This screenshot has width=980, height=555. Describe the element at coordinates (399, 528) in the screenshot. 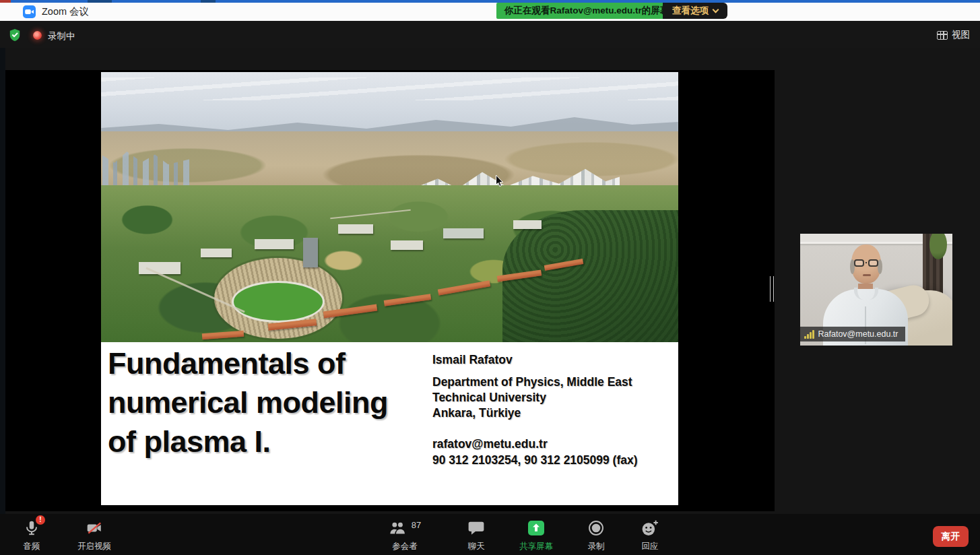

I see `participants-icon` at that location.